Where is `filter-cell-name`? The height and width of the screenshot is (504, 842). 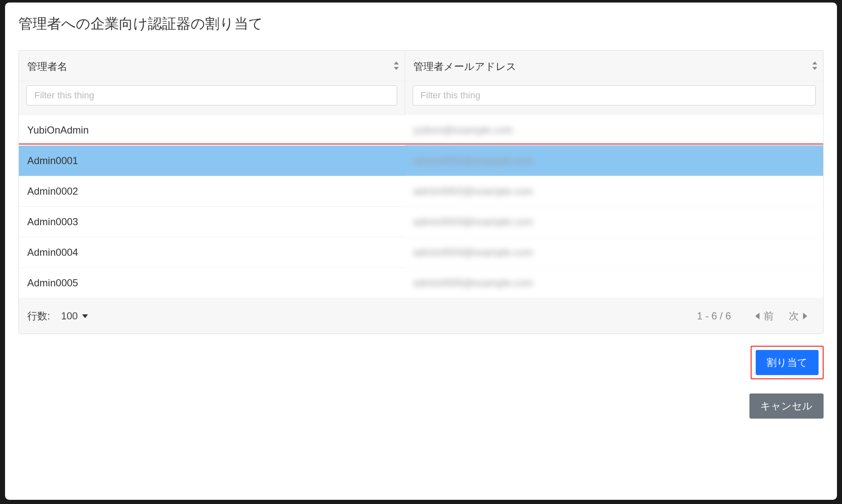 filter-cell-name is located at coordinates (212, 98).